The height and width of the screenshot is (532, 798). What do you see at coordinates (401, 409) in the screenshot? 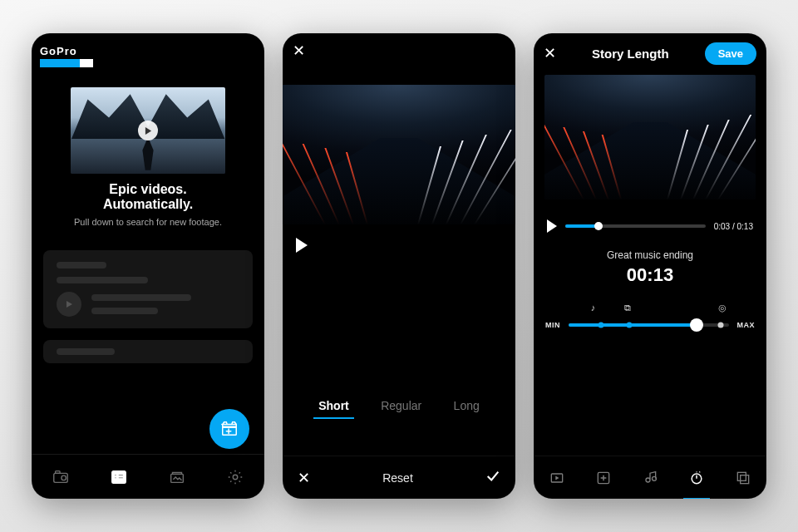
I see `length-option-regular: Regular` at bounding box center [401, 409].